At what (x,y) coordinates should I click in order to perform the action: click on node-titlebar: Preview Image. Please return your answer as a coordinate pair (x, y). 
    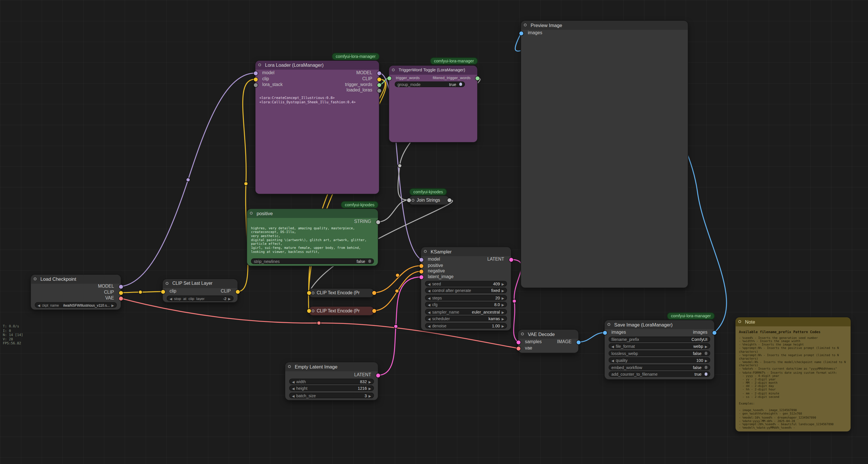
    Looking at the image, I should click on (604, 25).